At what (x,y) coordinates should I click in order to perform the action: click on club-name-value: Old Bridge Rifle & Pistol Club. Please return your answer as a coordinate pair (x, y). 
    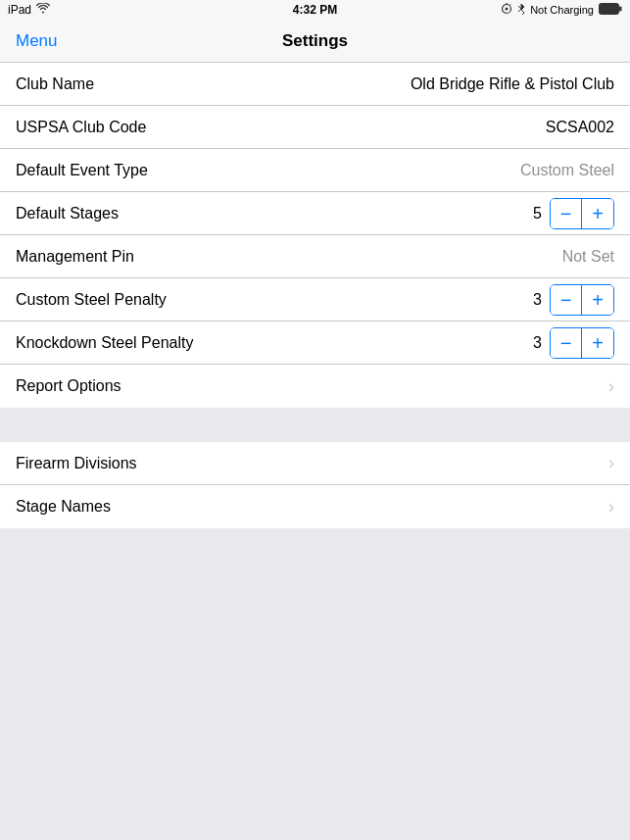
    Looking at the image, I should click on (359, 84).